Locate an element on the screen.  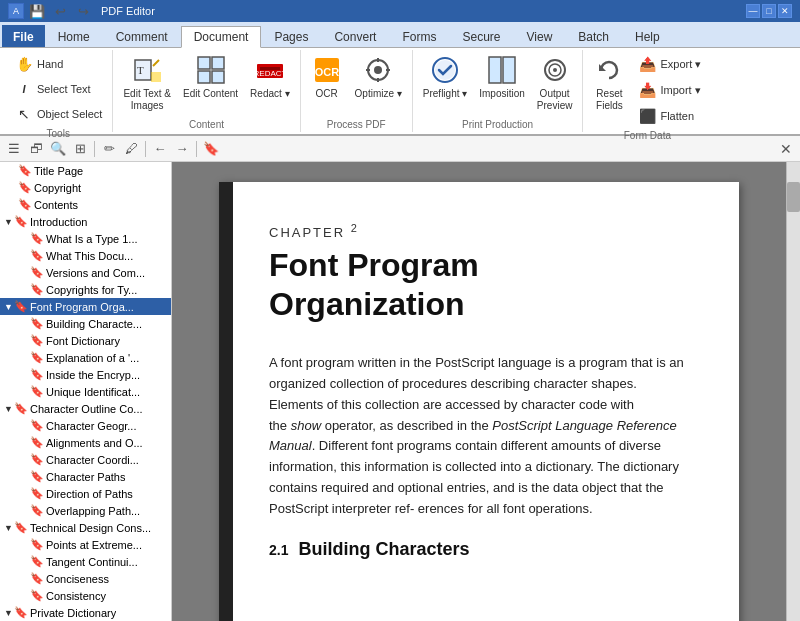
flatten-button: ⬛ Flatten is located at coordinates (669, 116).